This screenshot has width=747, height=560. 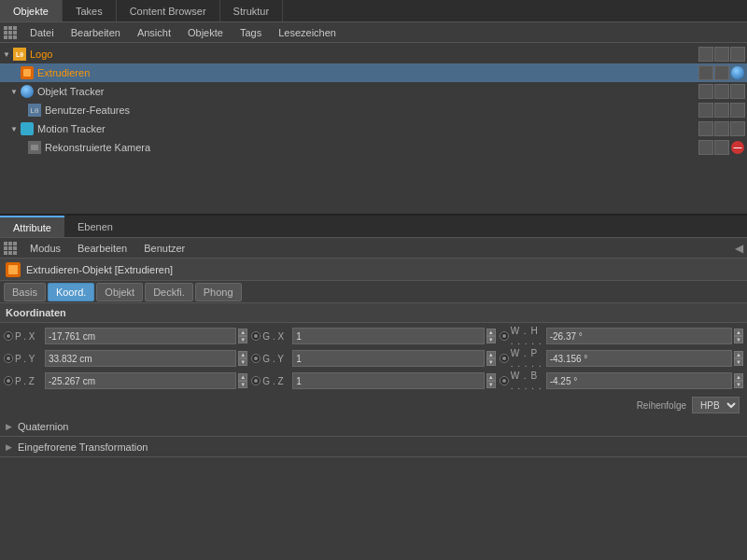 What do you see at coordinates (71, 292) in the screenshot?
I see `subtab-koord: Koord.` at bounding box center [71, 292].